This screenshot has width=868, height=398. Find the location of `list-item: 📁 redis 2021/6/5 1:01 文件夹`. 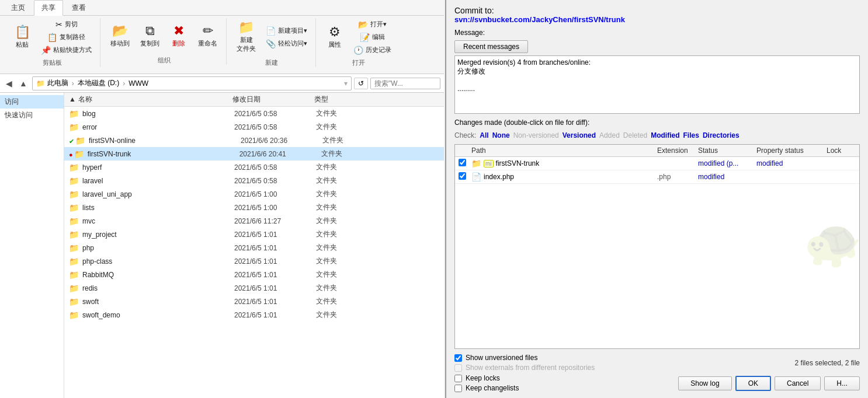

list-item: 📁 redis 2021/6/5 1:01 文件夹 is located at coordinates (254, 288).